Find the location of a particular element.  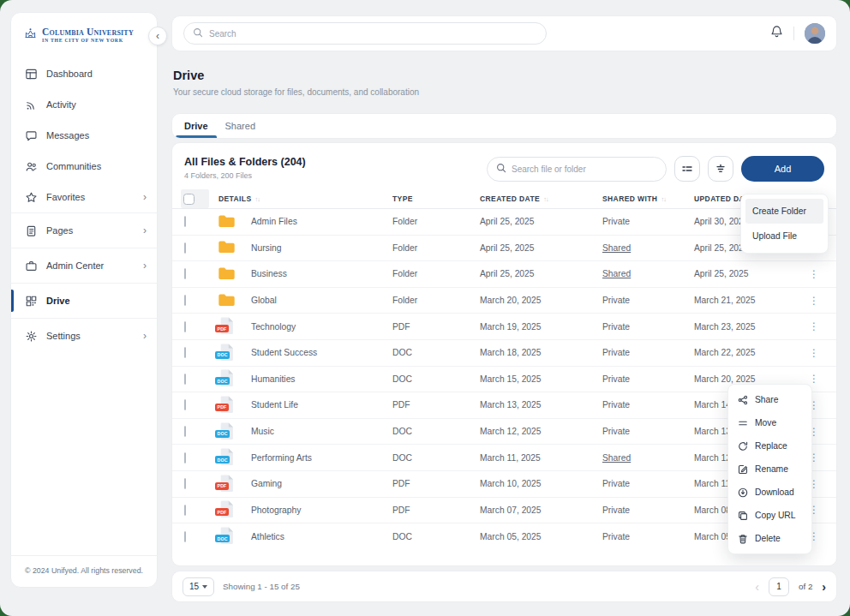

context-menu-item-copy-url: Copy URL is located at coordinates (769, 516).